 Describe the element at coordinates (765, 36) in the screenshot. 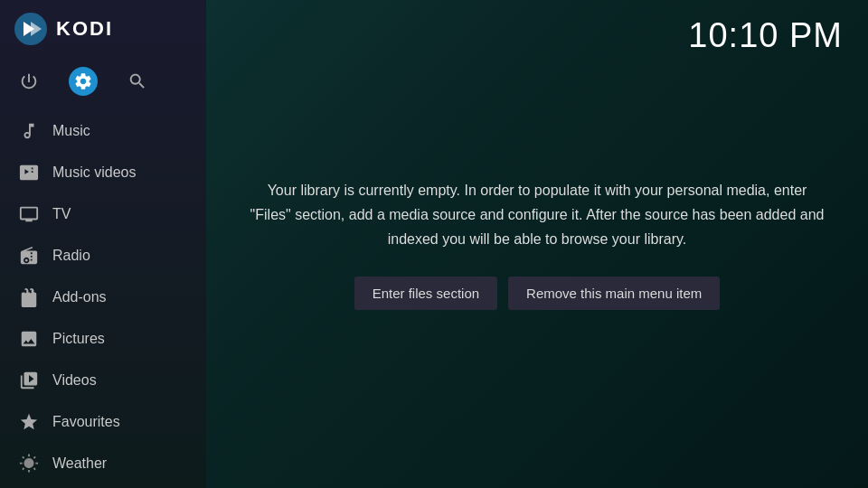

I see `clock-display: 10:10 PM` at that location.